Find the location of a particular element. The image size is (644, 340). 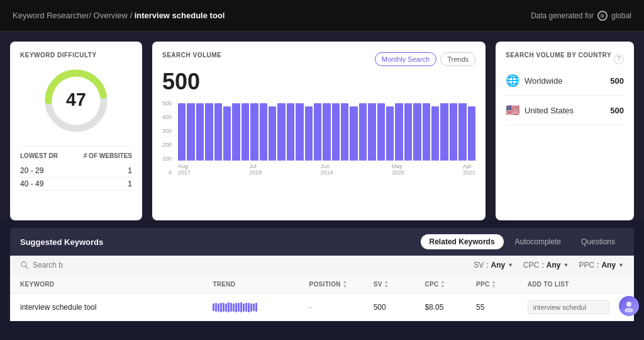

kd-table-header: LOWEST DR # OF WEBSITES is located at coordinates (76, 156).